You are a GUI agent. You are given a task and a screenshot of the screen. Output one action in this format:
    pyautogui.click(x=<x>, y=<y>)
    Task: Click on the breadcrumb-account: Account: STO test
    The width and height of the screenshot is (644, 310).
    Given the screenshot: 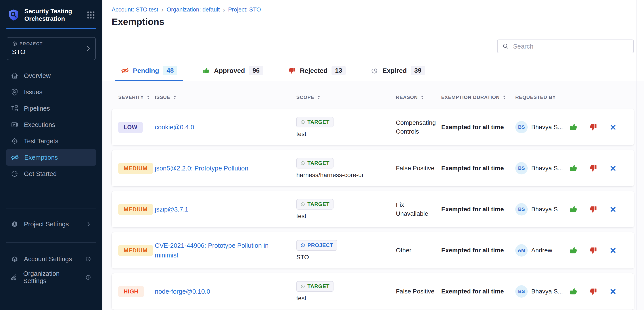 What is the action you would take?
    pyautogui.click(x=135, y=9)
    